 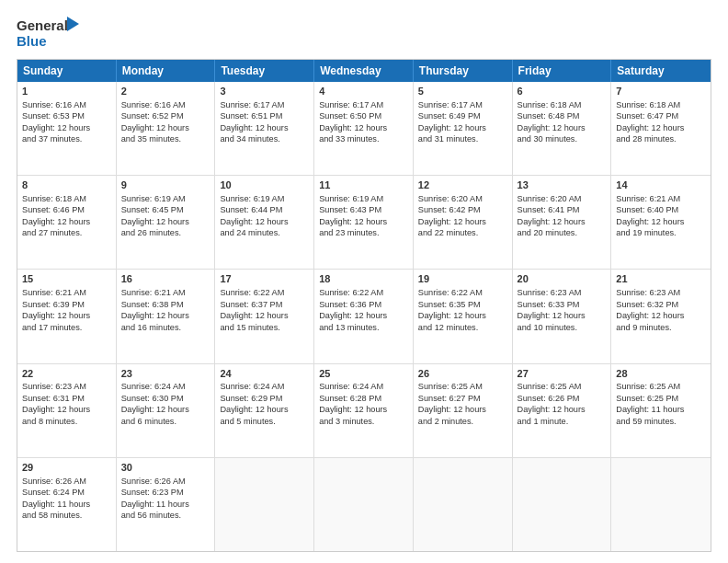 I want to click on day-info-line: and 15 minutes., so click(x=265, y=327).